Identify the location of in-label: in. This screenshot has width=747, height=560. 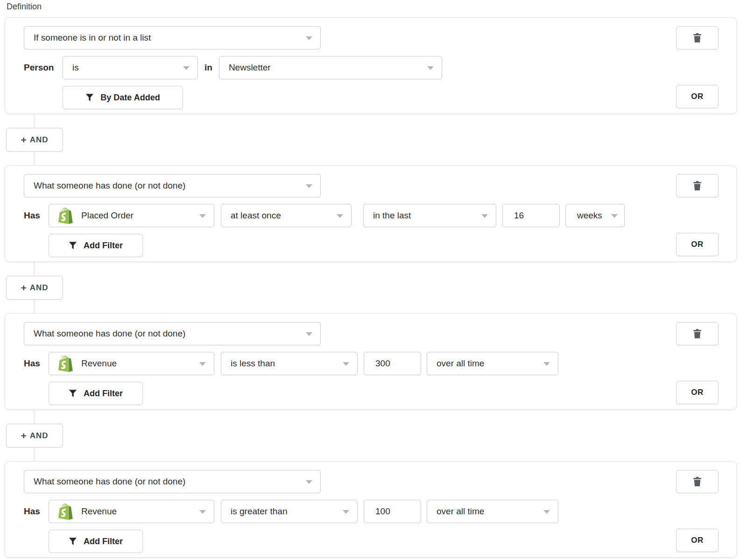
(208, 68).